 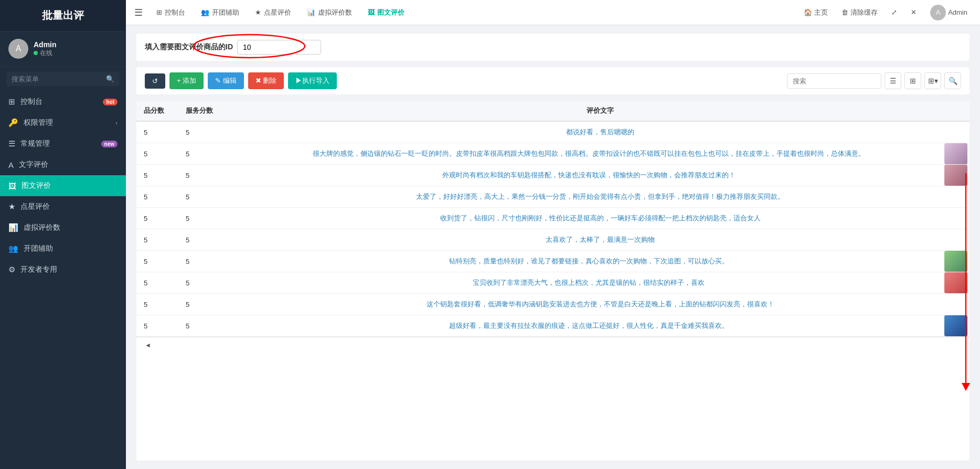 What do you see at coordinates (273, 13) in the screenshot?
I see `nav-star-review: ★ 点星评价` at bounding box center [273, 13].